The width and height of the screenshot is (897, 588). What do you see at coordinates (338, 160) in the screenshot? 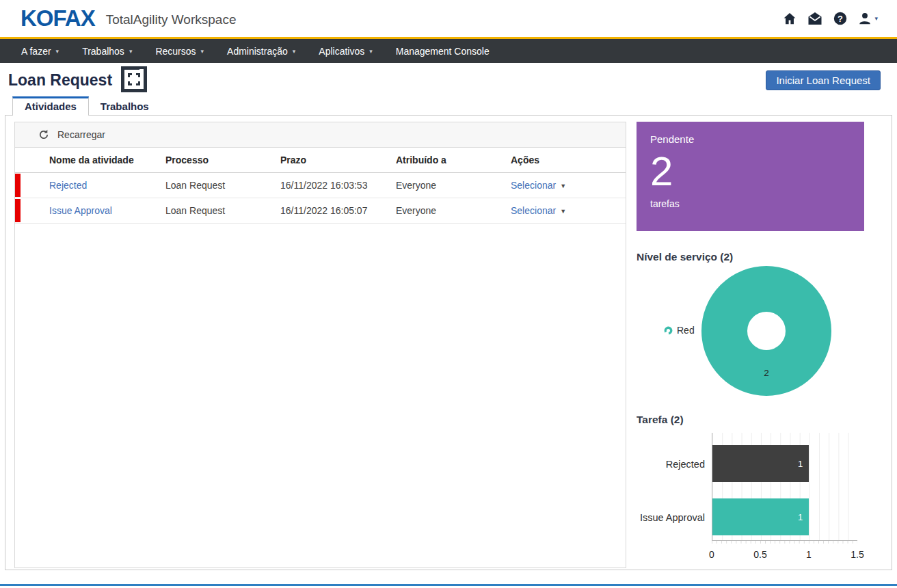
I see `col-prazo: Prazo` at bounding box center [338, 160].